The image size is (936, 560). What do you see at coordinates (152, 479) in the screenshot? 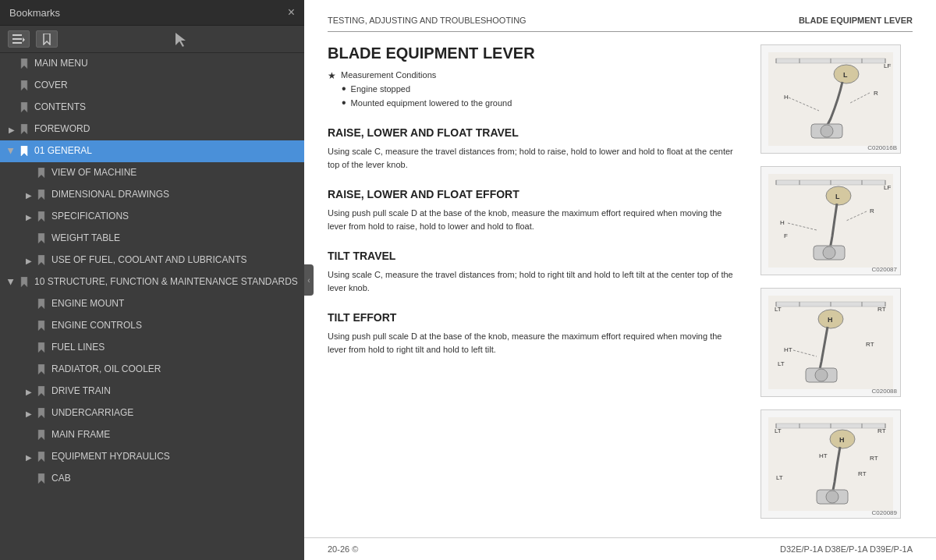
I see `bookmark-item-cab: ▶ CAB` at bounding box center [152, 479].